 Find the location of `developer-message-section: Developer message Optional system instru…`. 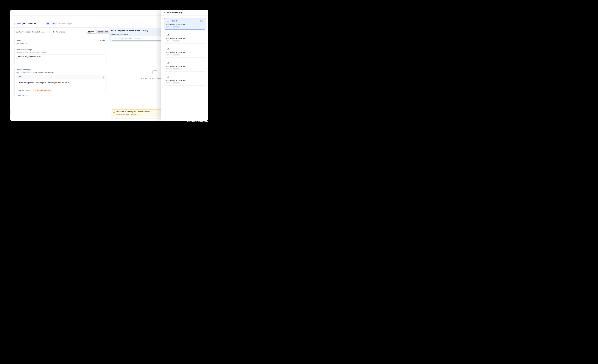

developer-message-section: Developer message Optional system instru… is located at coordinates (61, 56).